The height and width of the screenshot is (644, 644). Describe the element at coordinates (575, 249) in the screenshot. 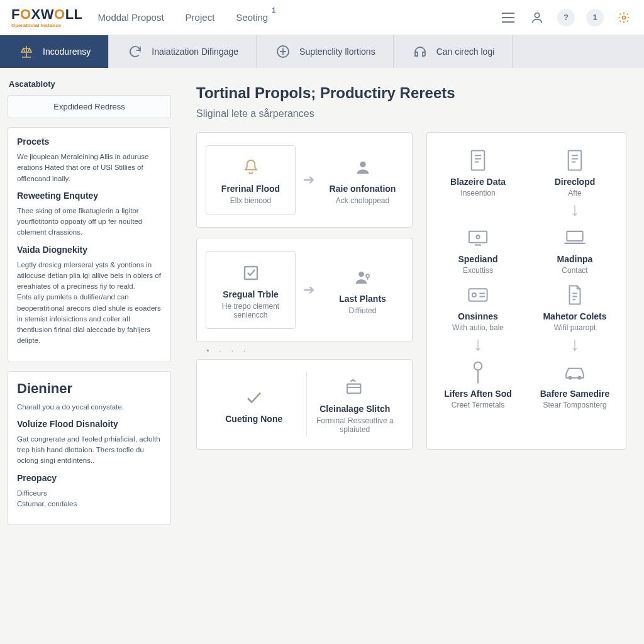

I see `resource-madinpa: MadinpaContact` at that location.